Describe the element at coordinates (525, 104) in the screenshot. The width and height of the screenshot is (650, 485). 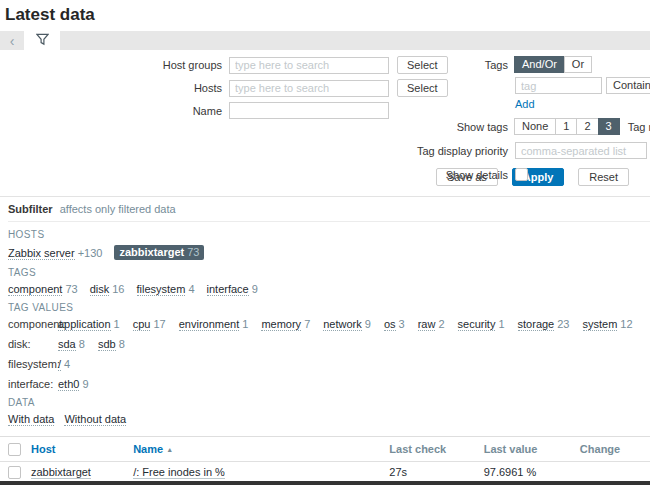
I see `add-tag-link: Add` at that location.